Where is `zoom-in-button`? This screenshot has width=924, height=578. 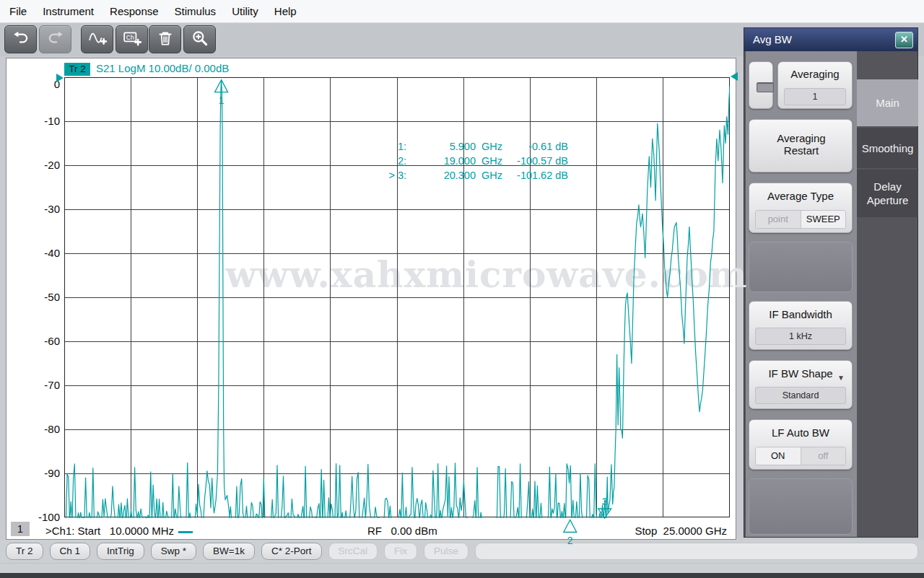
zoom-in-button is located at coordinates (199, 39).